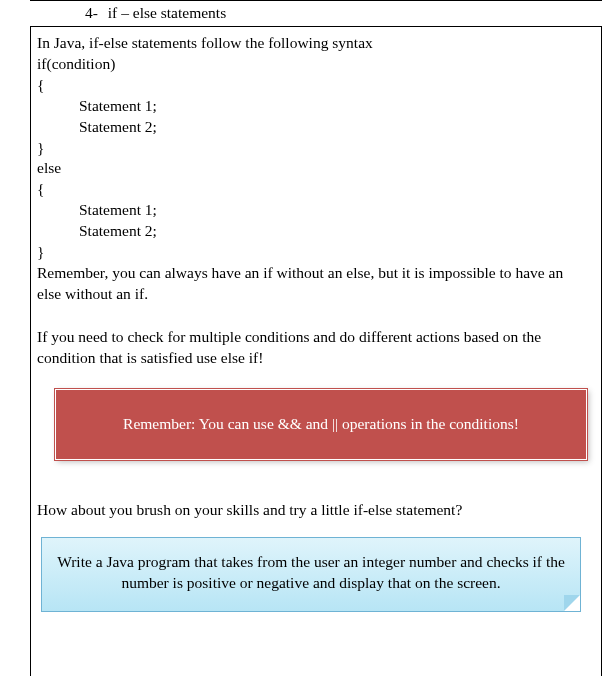 This screenshot has height=676, width=604. I want to click on elseif-paragraph: If you need to check for multiple condit…, so click(314, 348).